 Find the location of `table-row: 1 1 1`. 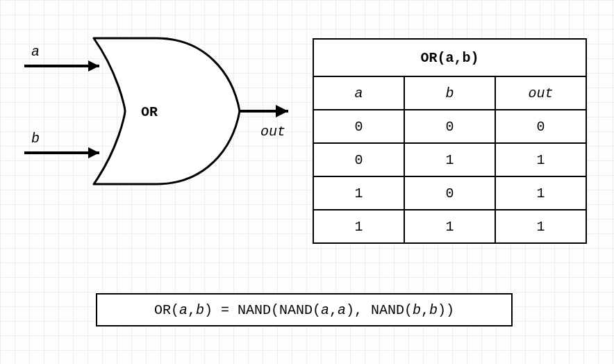

table-row: 1 1 1 is located at coordinates (450, 226).